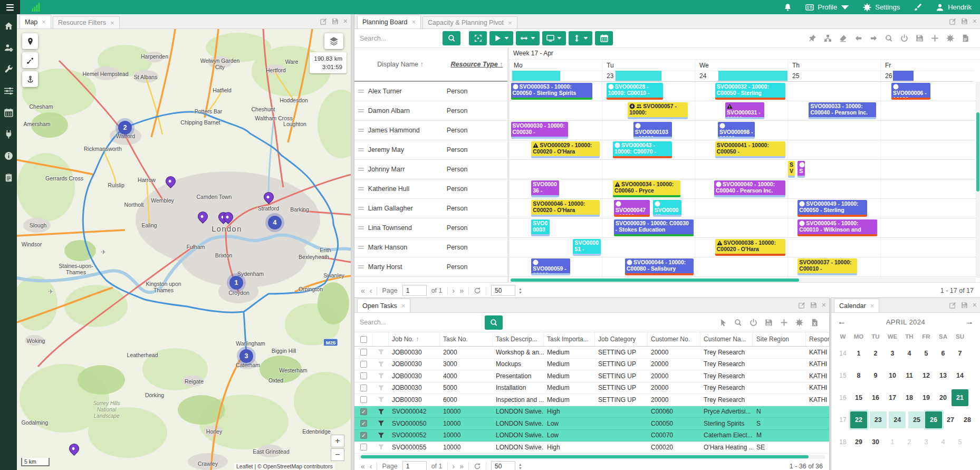  Describe the element at coordinates (431, 131) in the screenshot. I see `resource-row: James HammondPerson` at that location.